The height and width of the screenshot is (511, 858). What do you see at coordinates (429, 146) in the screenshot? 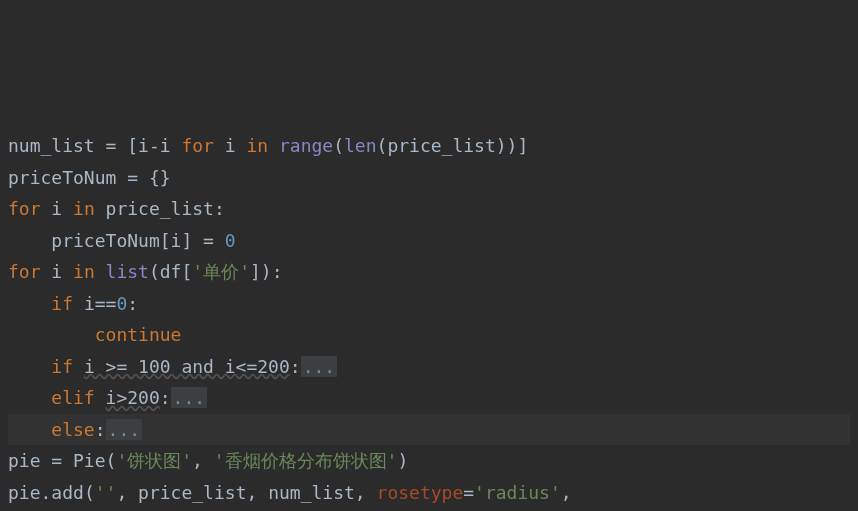
I see `code-line-1: num_list = [i-i for i in range(len(price…` at bounding box center [429, 146].